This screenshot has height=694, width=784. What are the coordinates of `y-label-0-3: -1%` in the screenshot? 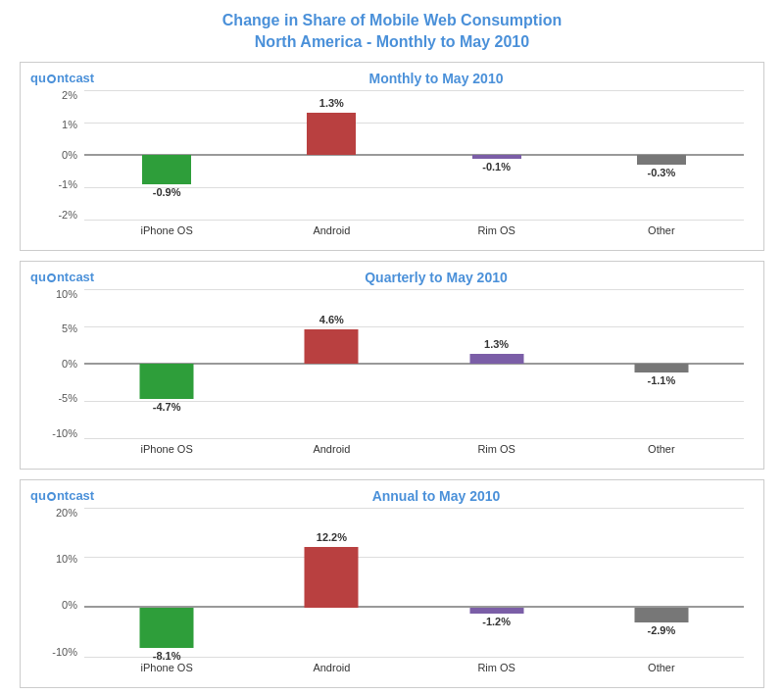 It's located at (55, 184).